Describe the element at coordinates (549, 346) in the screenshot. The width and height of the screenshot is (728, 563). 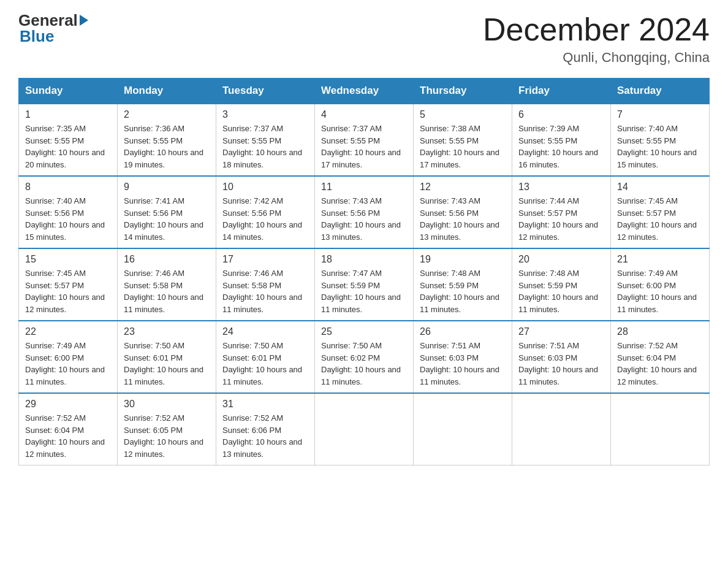
I see `sunrise-label: Sunrise: 7:51 AM` at that location.